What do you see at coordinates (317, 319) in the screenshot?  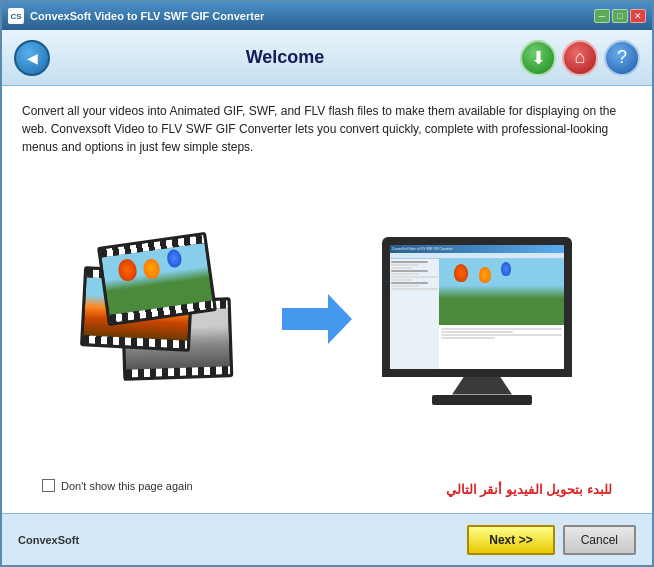 I see `arrow-container` at bounding box center [317, 319].